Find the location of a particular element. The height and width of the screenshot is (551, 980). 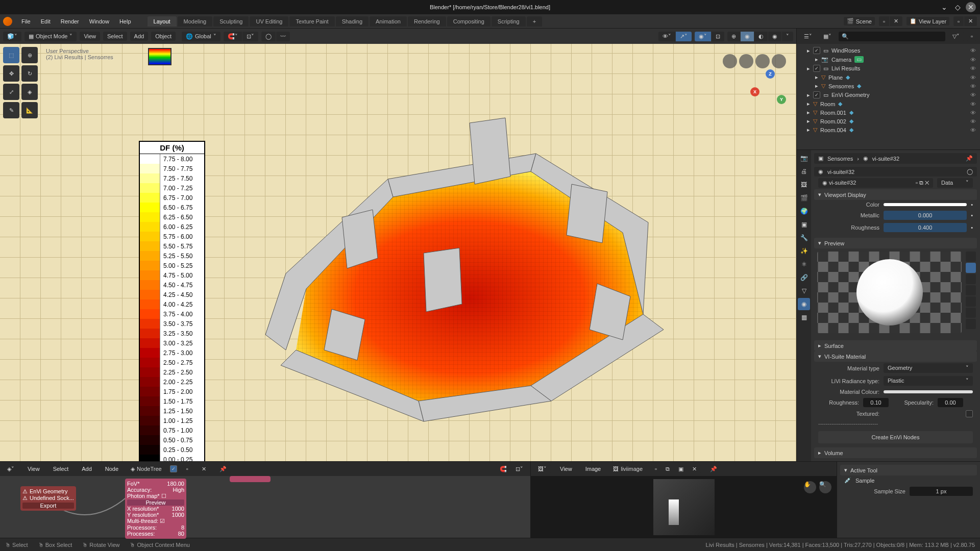

preview-shader-icon is located at coordinates (971, 302).